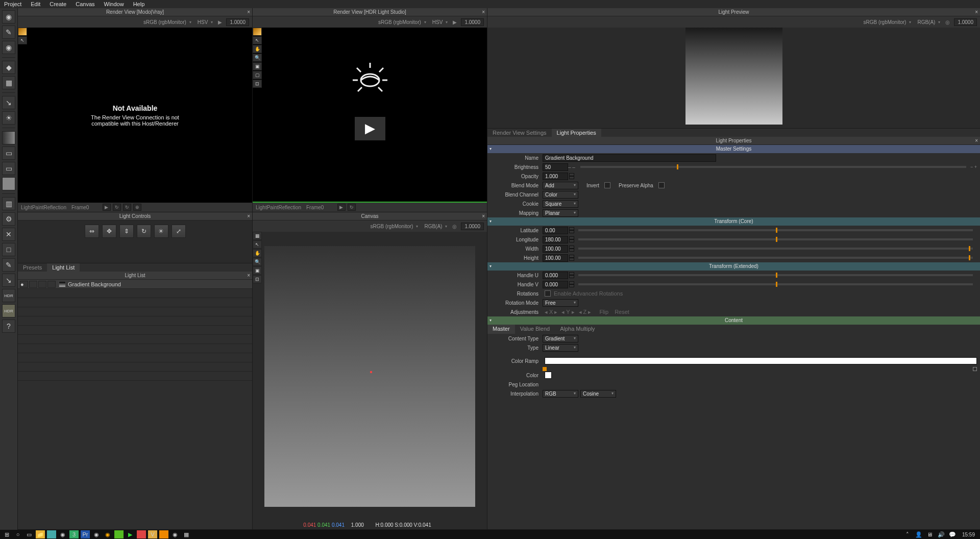 The width and height of the screenshot is (980, 539). I want to click on tool-sphere-icon: ◉, so click(9, 17).